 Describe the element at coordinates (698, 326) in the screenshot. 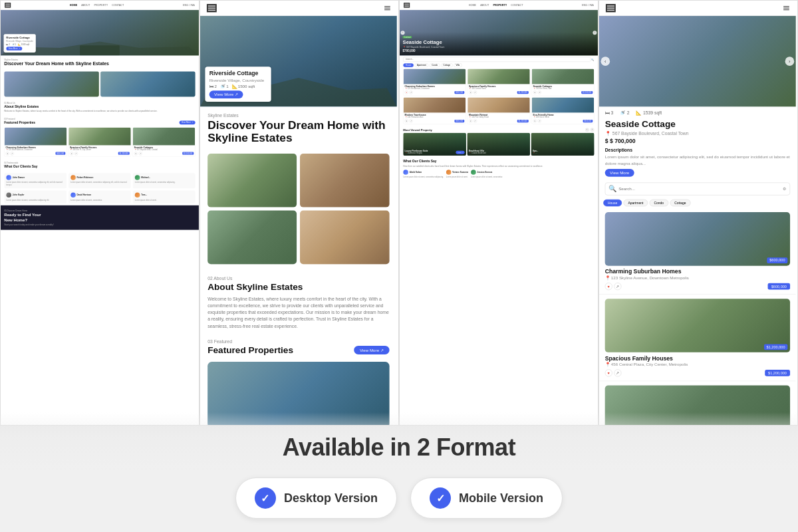

I see `p4-prop2-img: $1,200,000` at that location.